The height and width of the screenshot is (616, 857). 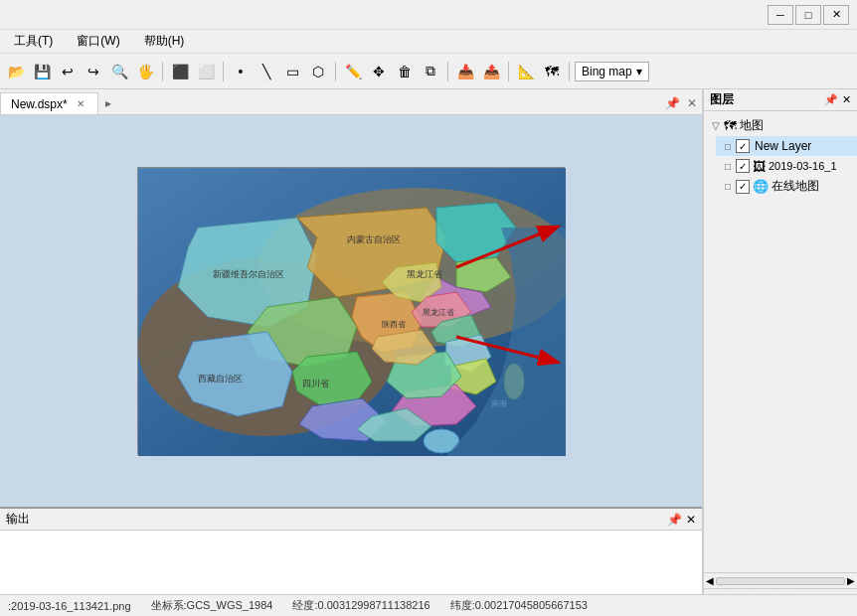 What do you see at coordinates (93, 72) in the screenshot?
I see `tb-redo-button: ↪` at bounding box center [93, 72].